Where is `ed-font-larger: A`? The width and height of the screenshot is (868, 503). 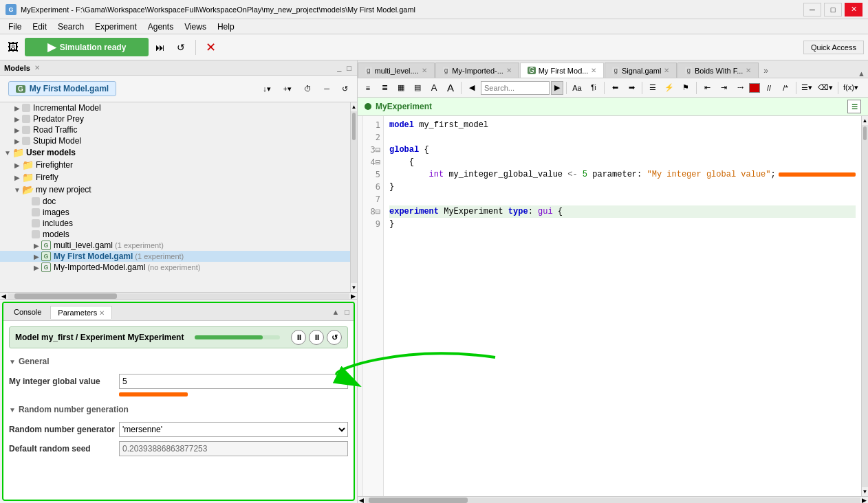
ed-font-larger: A is located at coordinates (451, 88).